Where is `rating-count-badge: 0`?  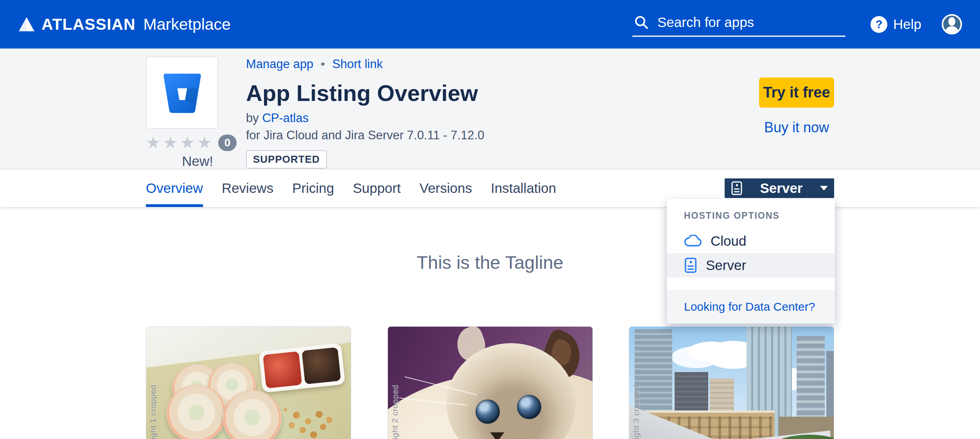
rating-count-badge: 0 is located at coordinates (228, 143).